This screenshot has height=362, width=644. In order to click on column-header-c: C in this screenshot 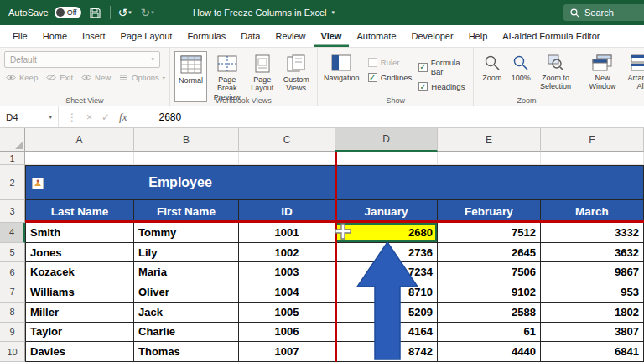, I will do `click(287, 140)`.